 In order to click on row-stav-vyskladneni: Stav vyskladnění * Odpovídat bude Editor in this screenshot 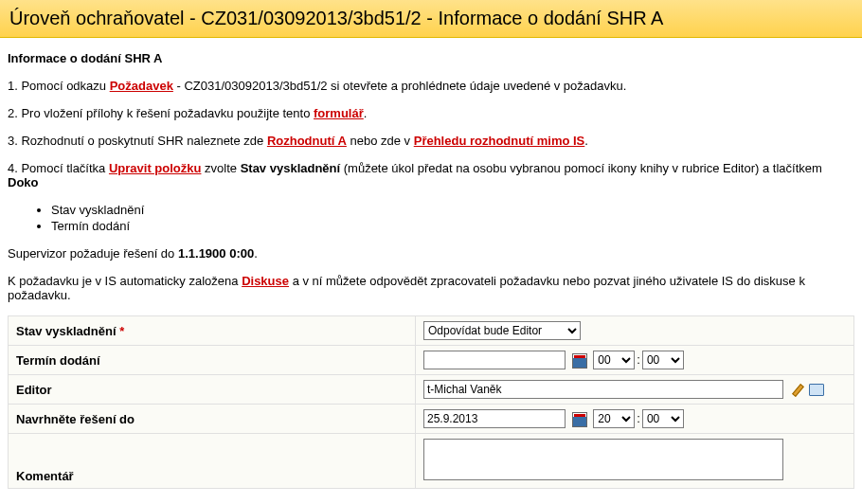, I will do `click(432, 332)`.